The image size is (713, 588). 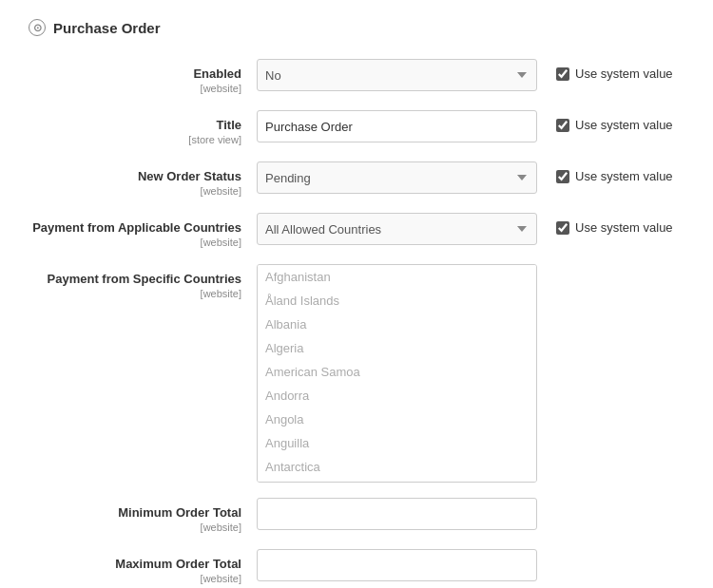 I want to click on field-row-minimum-order-total: Minimum Order Total [website], so click(x=356, y=516).